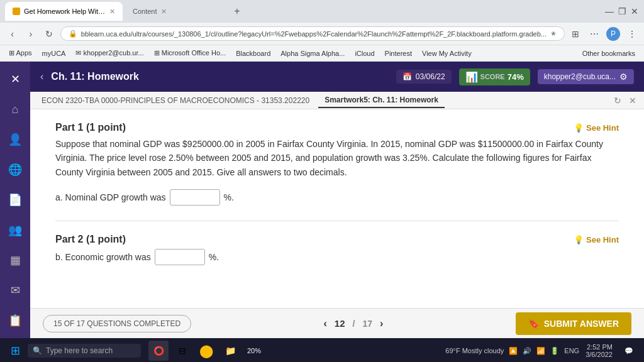  What do you see at coordinates (15, 321) in the screenshot?
I see `sidebar-file-icon: 📋` at bounding box center [15, 321].